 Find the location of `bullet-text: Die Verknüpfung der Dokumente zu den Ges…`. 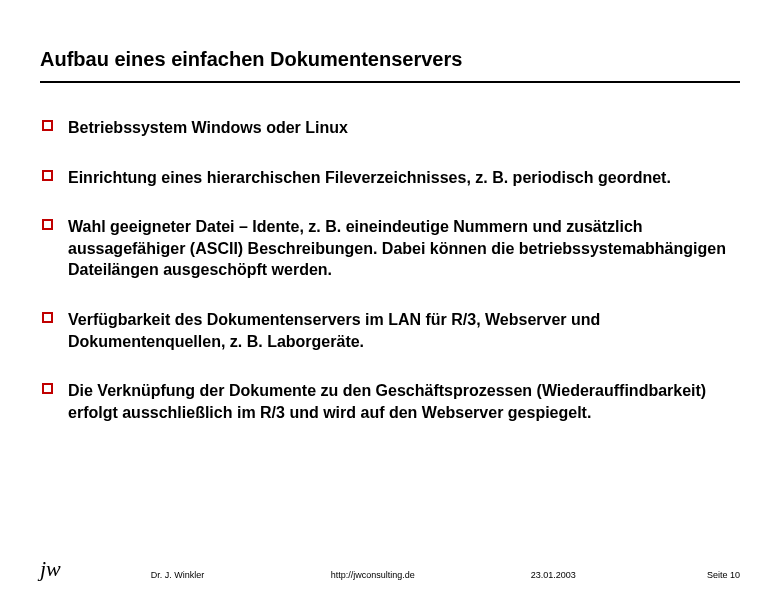

bullet-text: Die Verknüpfung der Dokumente zu den Ges… is located at coordinates (387, 402).